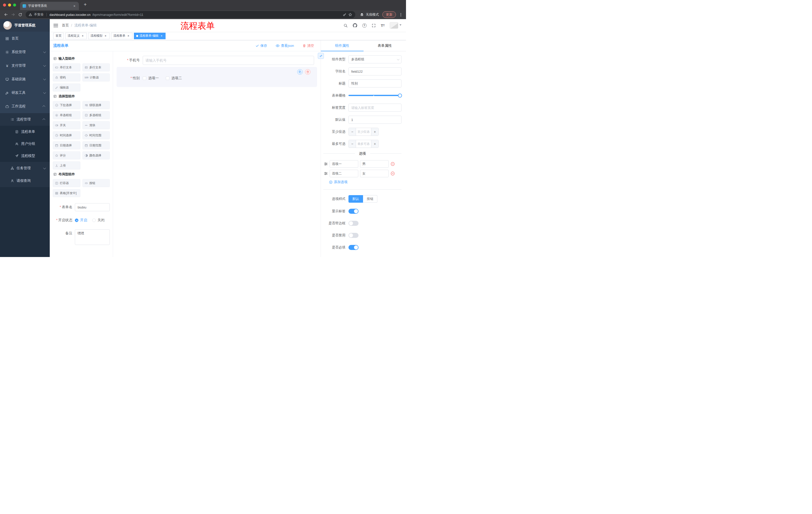  Describe the element at coordinates (191, 15) in the screenshot. I see `address-bar: 不安全 dashboard.yudao.iocoder.cn/bpm/manag…` at that location.